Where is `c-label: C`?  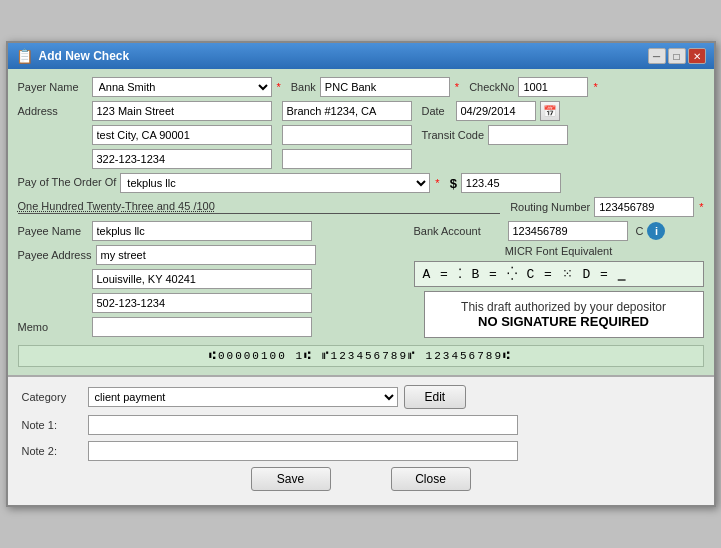
c-label: C is located at coordinates (640, 231).